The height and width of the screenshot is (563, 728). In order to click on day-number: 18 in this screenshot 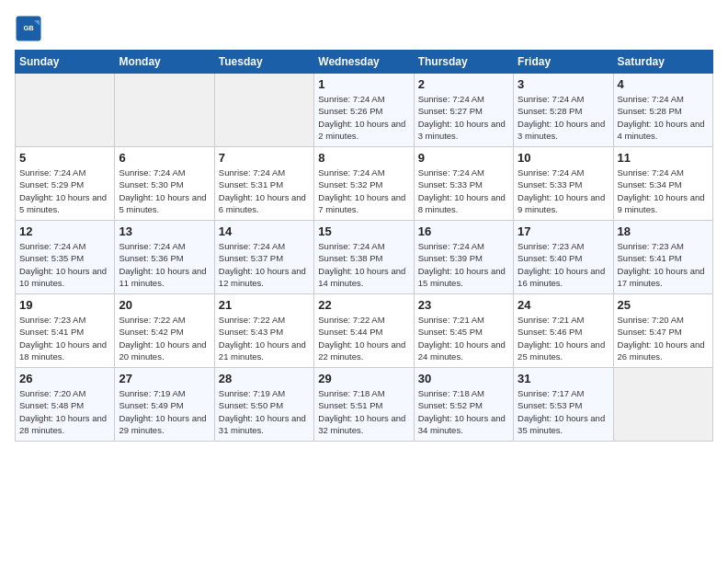, I will do `click(664, 232)`.